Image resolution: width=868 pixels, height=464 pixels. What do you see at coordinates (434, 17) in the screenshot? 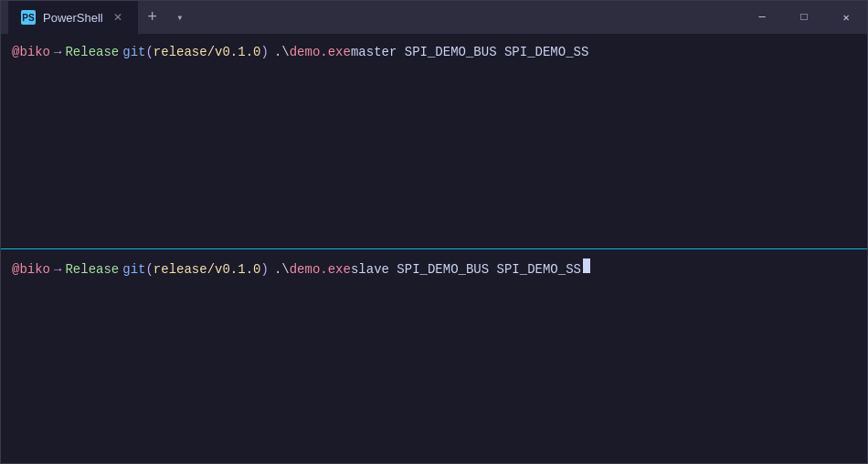
I see `titlebar: PS PowerShell ✕ + ▾ ─ □ ✕` at bounding box center [434, 17].